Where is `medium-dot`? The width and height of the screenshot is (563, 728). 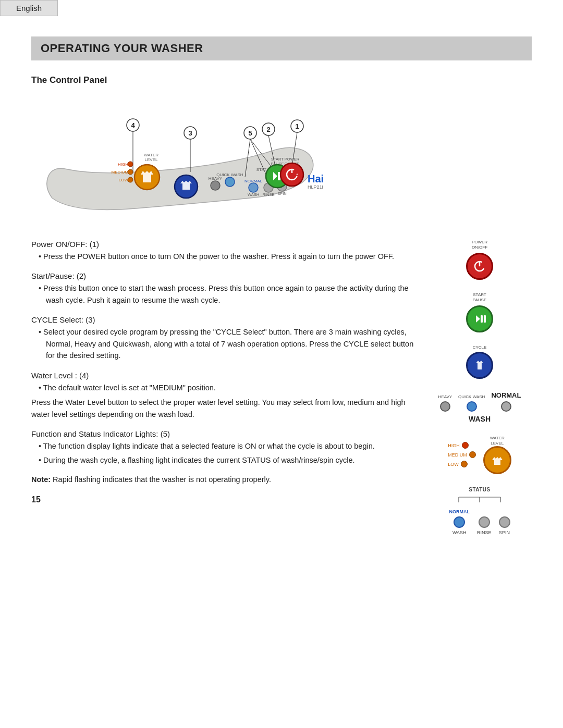
medium-dot is located at coordinates (472, 454).